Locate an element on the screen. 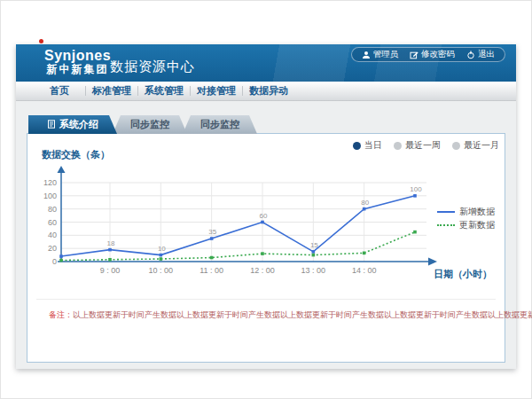 The height and width of the screenshot is (399, 532). legend-item-new-data: 新增数据 is located at coordinates (466, 211).